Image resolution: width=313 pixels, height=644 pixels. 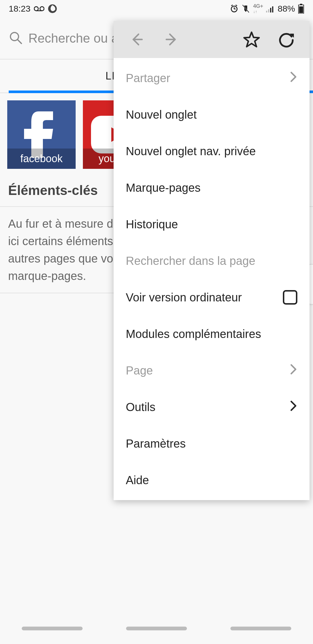 I want to click on status-bar: 18:23 4G+↓↑ 88%, so click(x=156, y=9).